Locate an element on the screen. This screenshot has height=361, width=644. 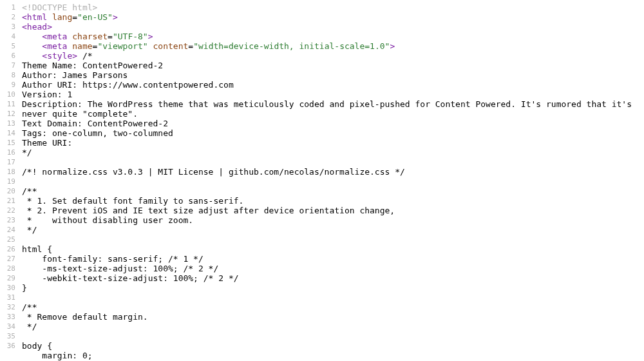
code-line: * 1. Set default font family to sans-ser… is located at coordinates (333, 201).